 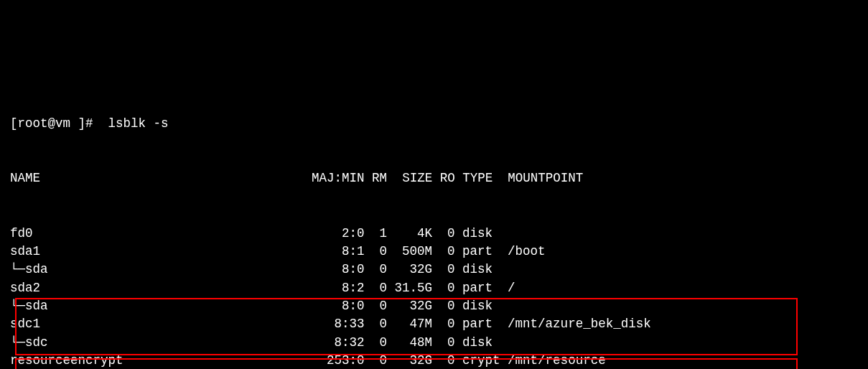 What do you see at coordinates (417, 178) in the screenshot?
I see `col-size: SIZE` at bounding box center [417, 178].